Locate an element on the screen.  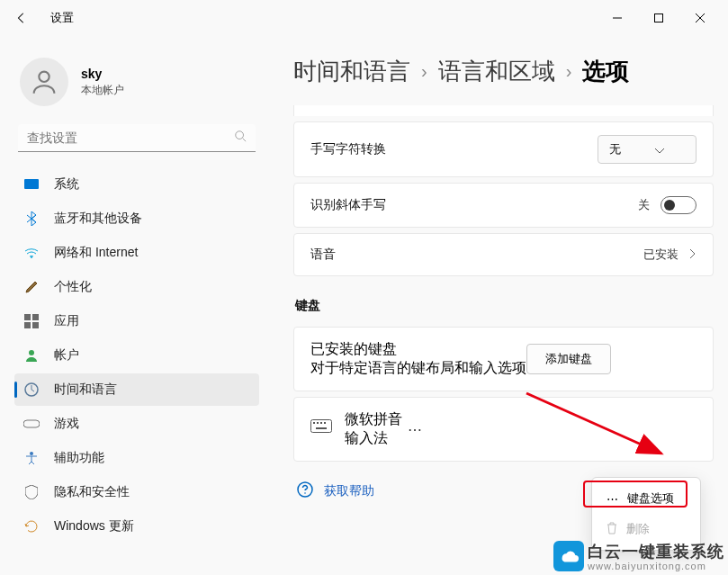
ime-sub: 输入法 is located at coordinates (373, 439).